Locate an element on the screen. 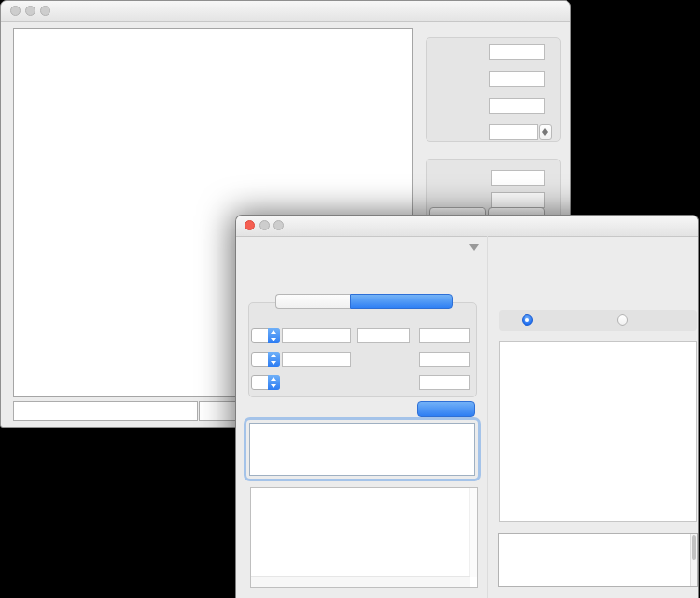 The height and width of the screenshot is (598, 700). pfluid-input is located at coordinates (513, 132).